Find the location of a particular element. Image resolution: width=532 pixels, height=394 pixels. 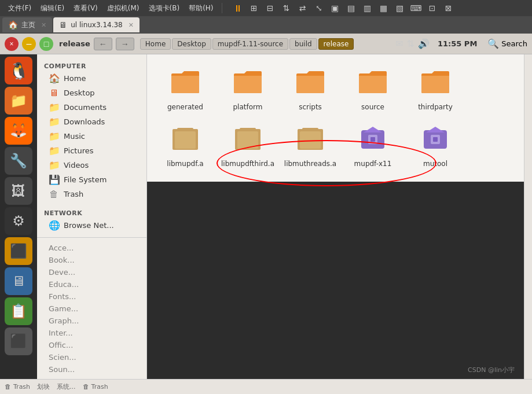

breadcrumb-release: release is located at coordinates (336, 44).